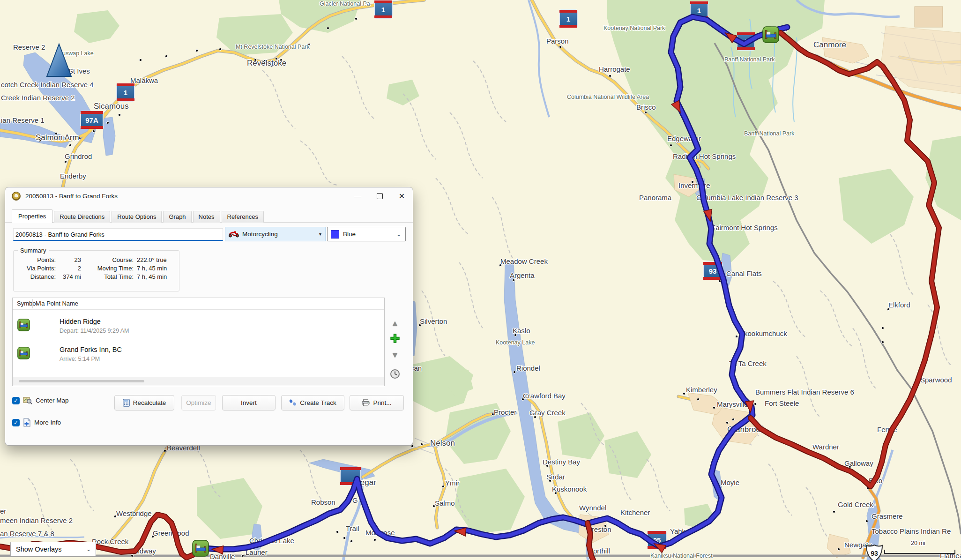  Describe the element at coordinates (32, 217) in the screenshot. I see `tab-properties: Properties` at that location.